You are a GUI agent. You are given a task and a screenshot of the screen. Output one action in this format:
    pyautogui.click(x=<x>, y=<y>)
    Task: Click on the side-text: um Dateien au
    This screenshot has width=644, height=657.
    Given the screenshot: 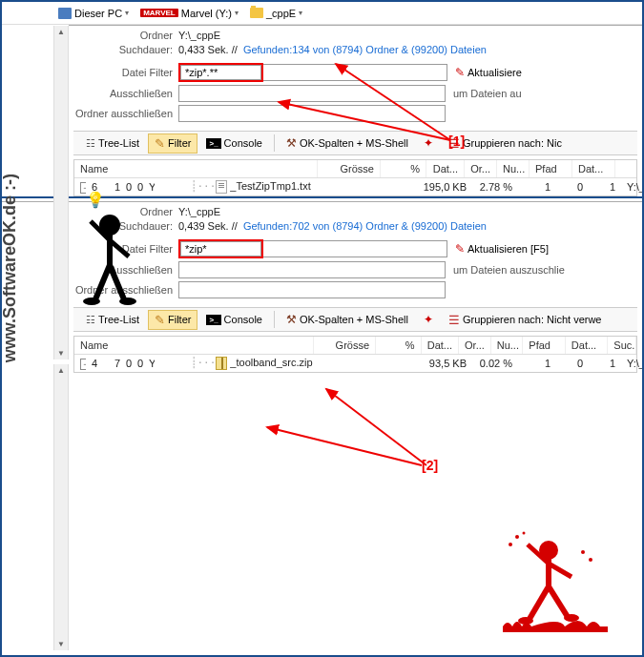 What is the action you would take?
    pyautogui.click(x=488, y=93)
    